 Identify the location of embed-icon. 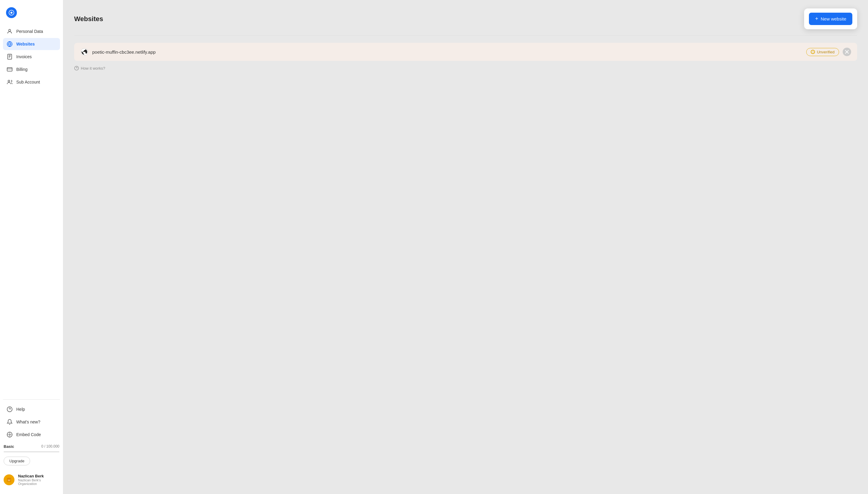
(9, 435).